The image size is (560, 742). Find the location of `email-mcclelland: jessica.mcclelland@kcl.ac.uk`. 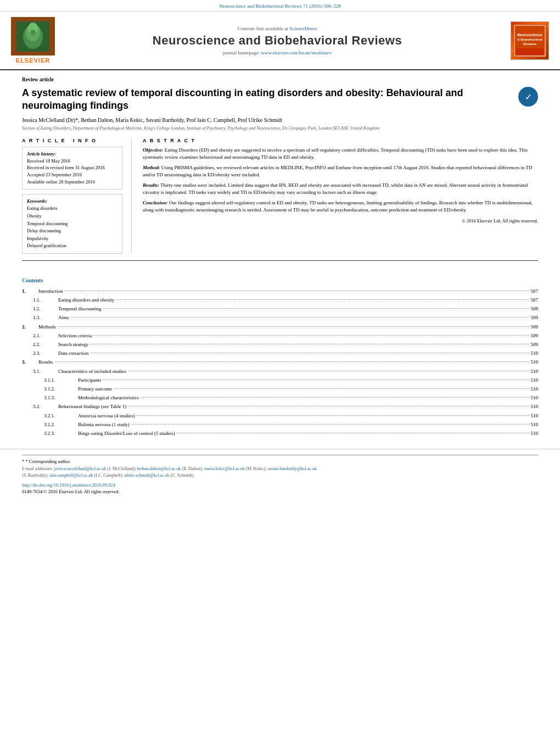

email-mcclelland: jessica.mcclelland@kcl.ac.uk is located at coordinates (80, 469).